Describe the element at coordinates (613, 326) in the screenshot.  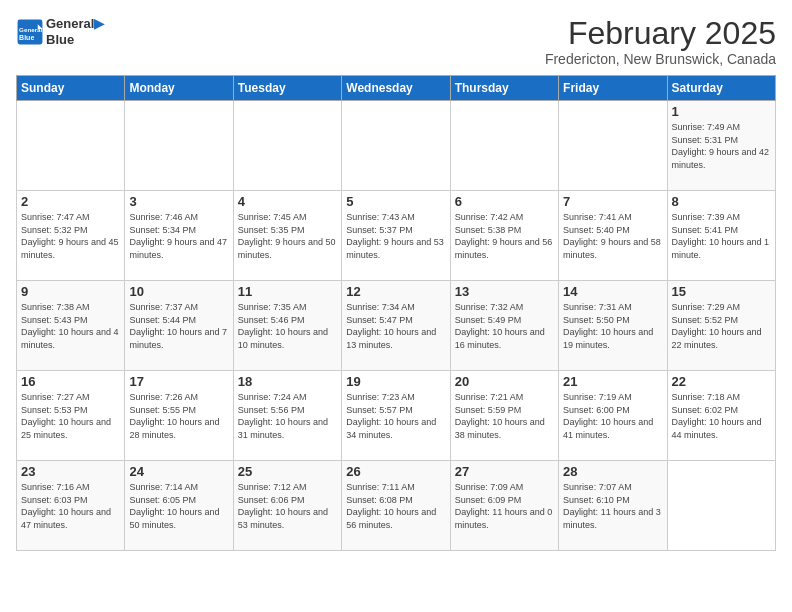
I see `calendar-cell: 14Sunrise: 7:31 AM Sunset: 5:50 PM Dayli…` at that location.